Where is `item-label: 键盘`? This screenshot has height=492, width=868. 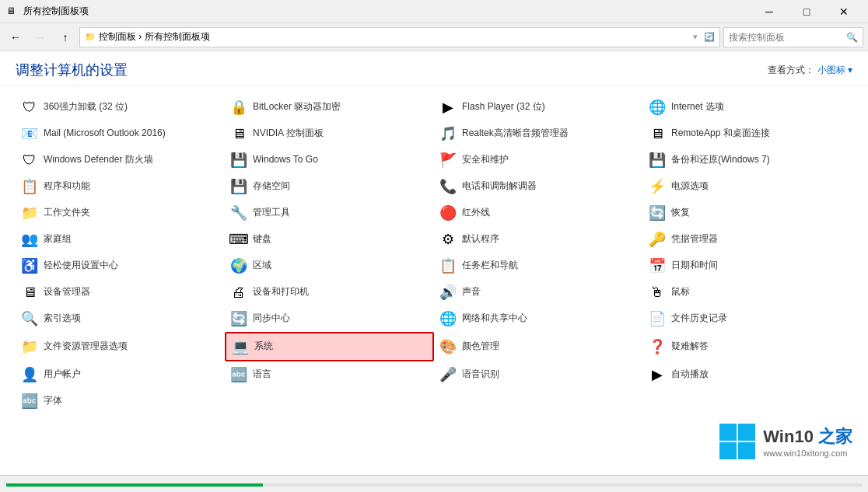 item-label: 键盘 is located at coordinates (262, 239).